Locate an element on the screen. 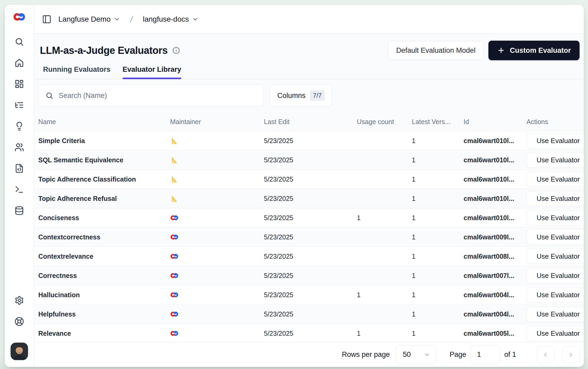 This screenshot has height=369, width=588. next-page-button is located at coordinates (571, 355).